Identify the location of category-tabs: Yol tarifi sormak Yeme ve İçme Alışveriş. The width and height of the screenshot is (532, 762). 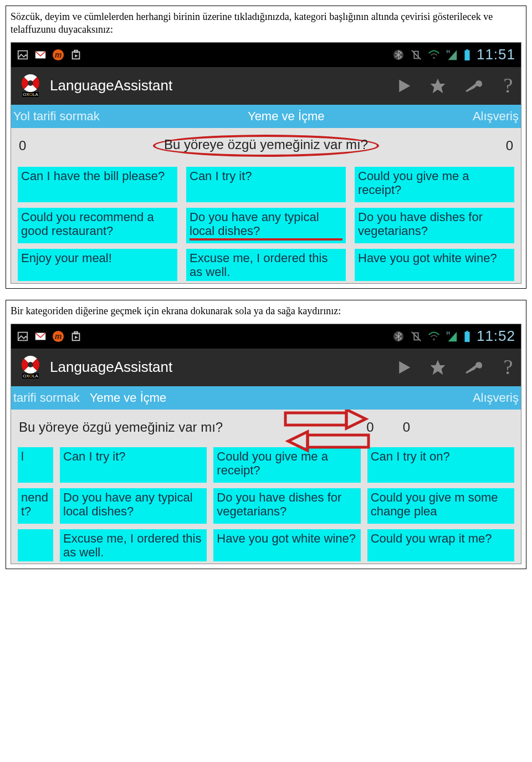
(266, 116).